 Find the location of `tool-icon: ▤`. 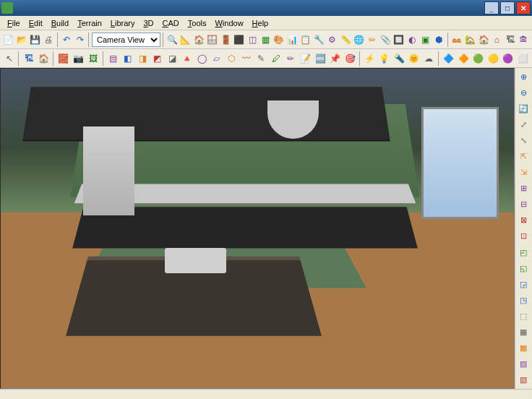

tool-icon: ▤ is located at coordinates (113, 59).